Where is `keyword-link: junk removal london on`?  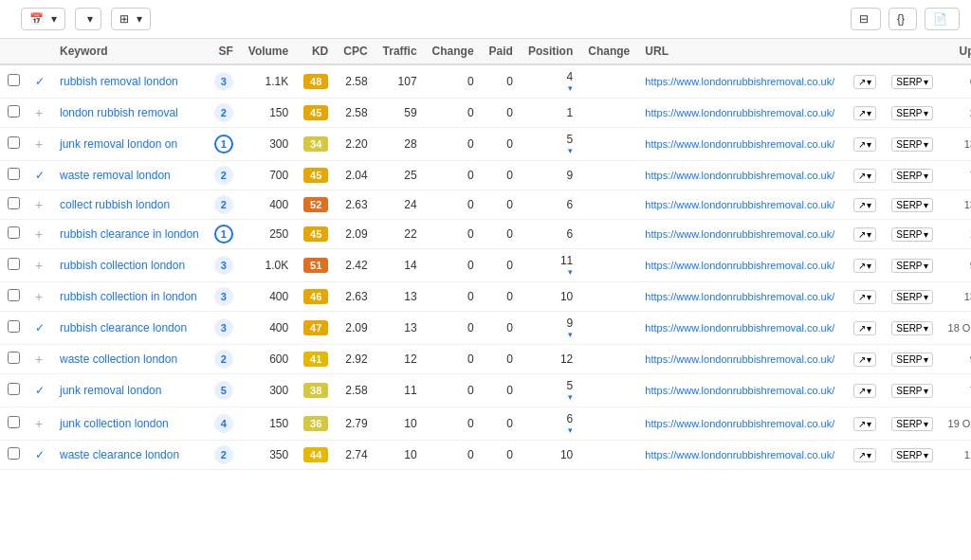 keyword-link: junk removal london on is located at coordinates (119, 144).